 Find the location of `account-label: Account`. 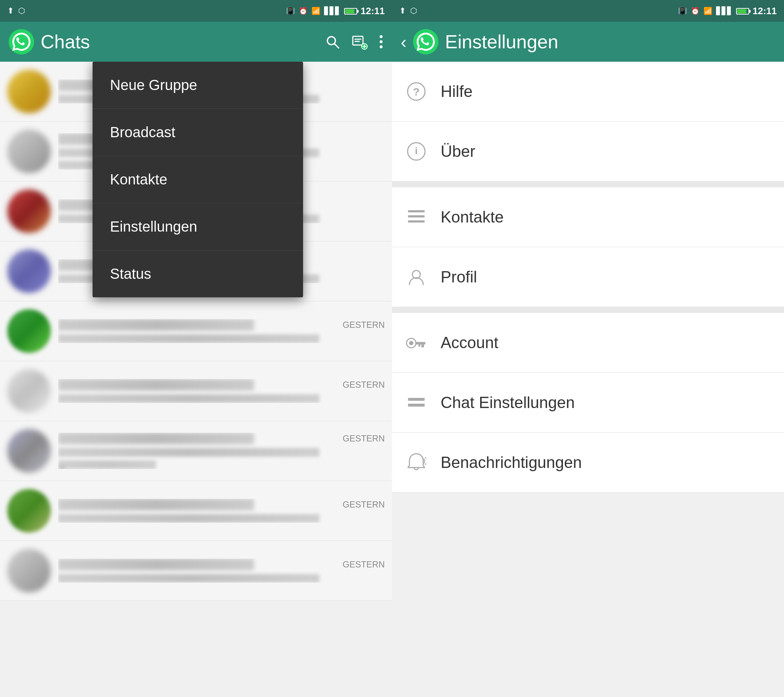

account-label: Account is located at coordinates (469, 343).